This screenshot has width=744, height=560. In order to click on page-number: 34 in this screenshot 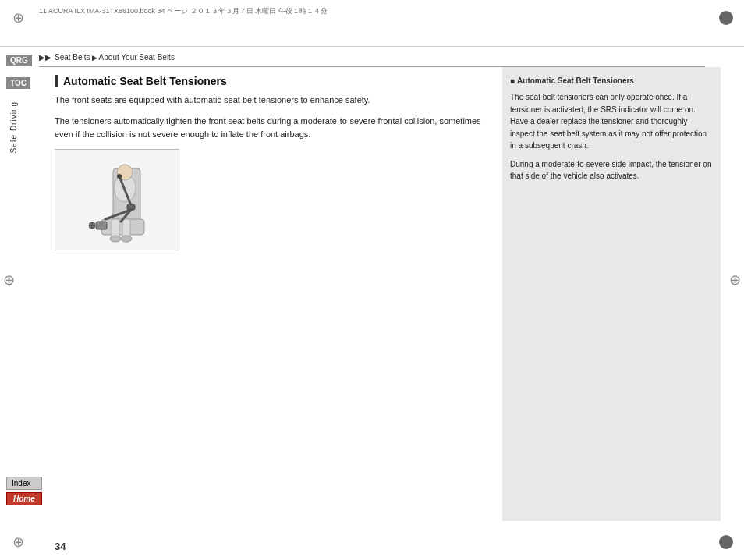, I will do `click(60, 546)`.